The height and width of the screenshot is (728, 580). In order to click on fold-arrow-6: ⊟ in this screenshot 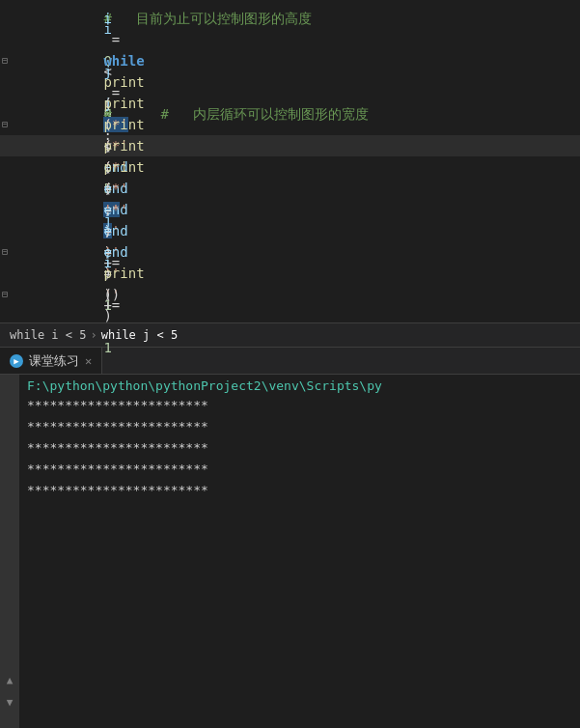, I will do `click(5, 125)`.